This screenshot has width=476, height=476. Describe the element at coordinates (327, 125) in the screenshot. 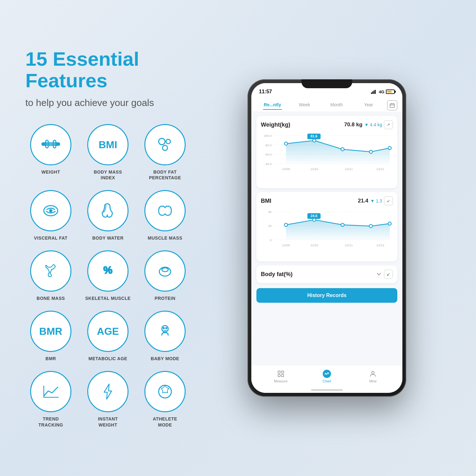

I see `weight-chart-header: Weight(kg) 70.8 kg ▼ 4.4 kg ↗` at that location.